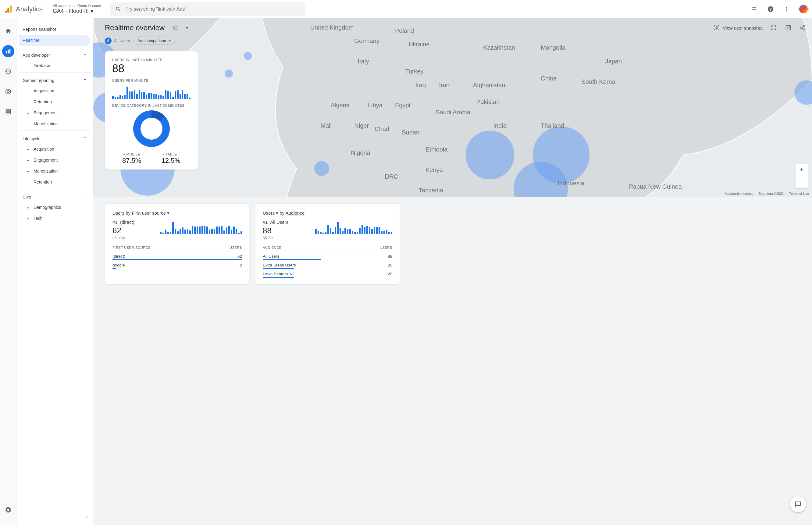 Image resolution: width=812 pixels, height=525 pixels. Describe the element at coordinates (151, 129) in the screenshot. I see `device-donut` at that location.